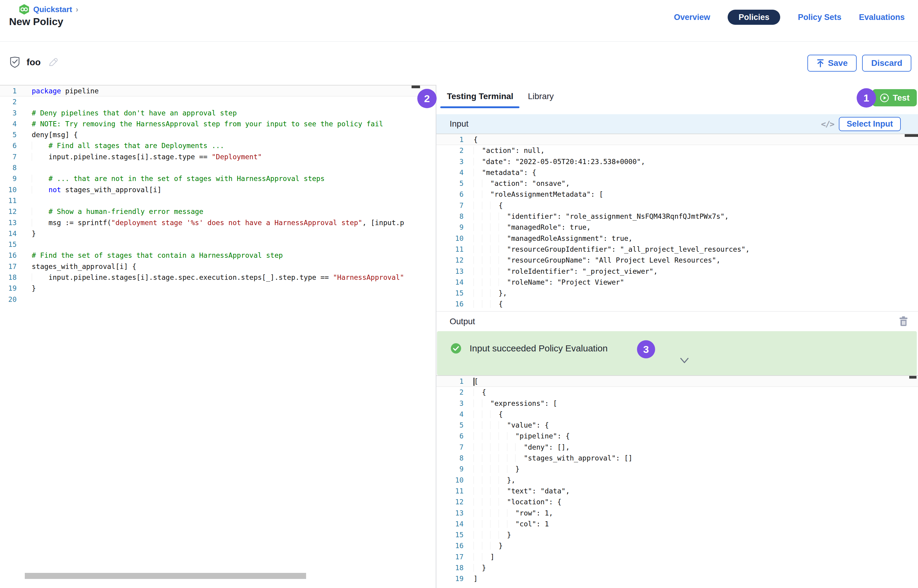 The width and height of the screenshot is (918, 588). I want to click on code-line: 7 {, so click(677, 205).